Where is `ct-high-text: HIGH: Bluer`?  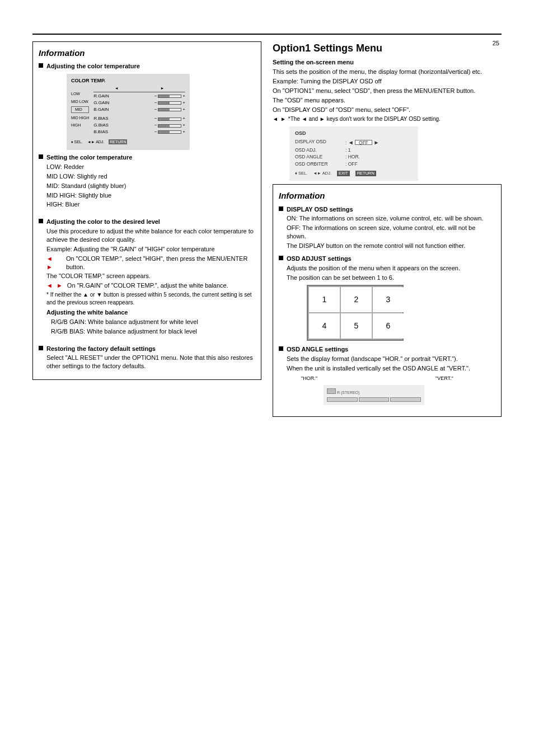 ct-high-text: HIGH: Bluer is located at coordinates (151, 205).